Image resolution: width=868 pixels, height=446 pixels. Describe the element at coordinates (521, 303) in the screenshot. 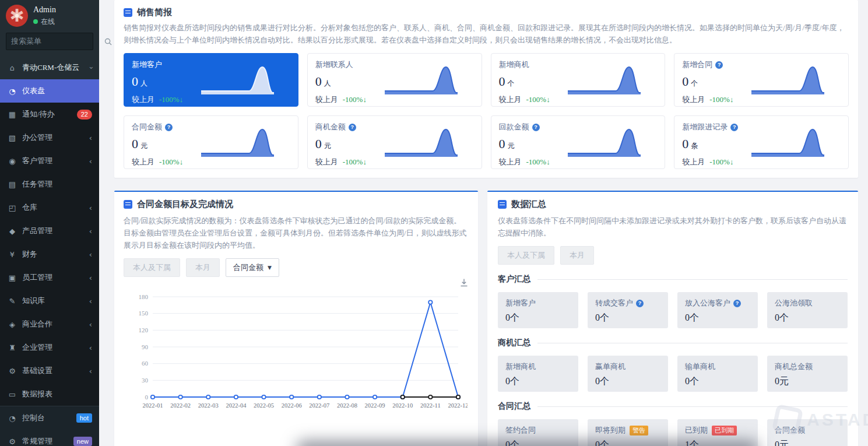

I see `summary-box-label: 新增客户` at that location.